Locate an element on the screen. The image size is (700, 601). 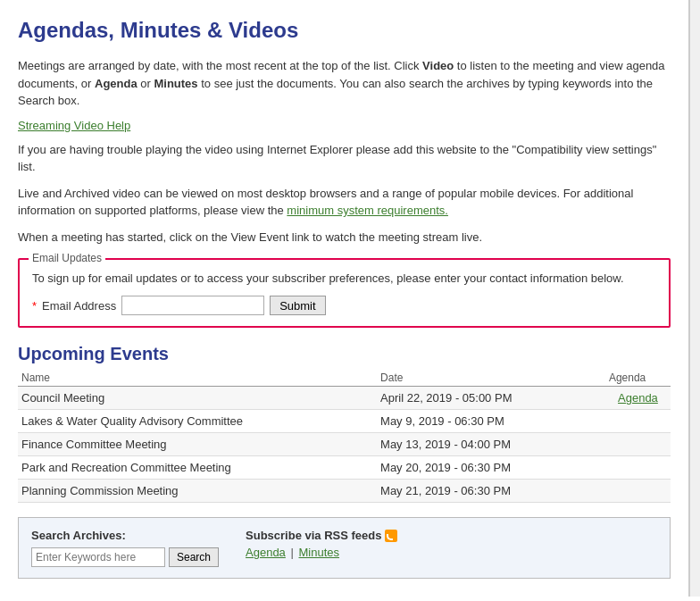
page-title: Agendas, Minutes & Videos is located at coordinates (345, 30).